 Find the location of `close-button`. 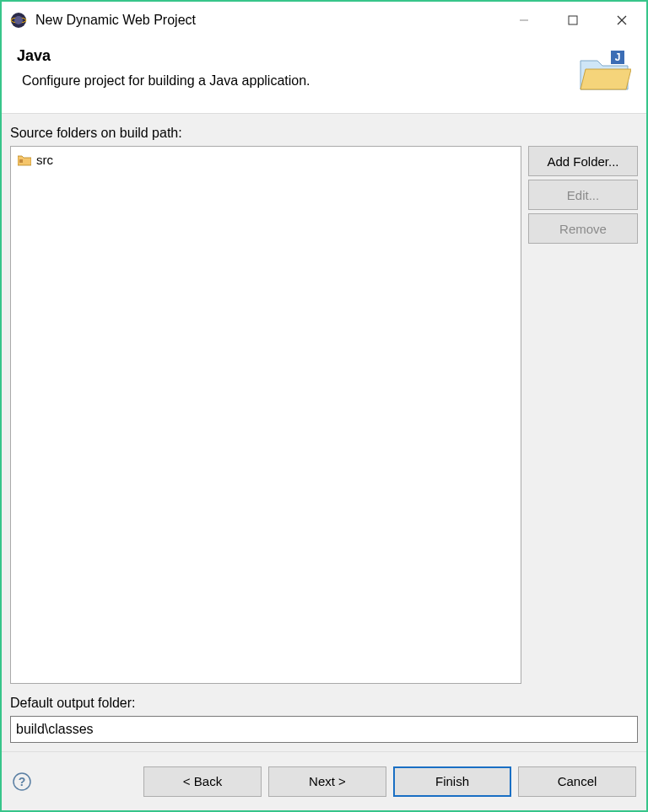

close-button is located at coordinates (622, 20).